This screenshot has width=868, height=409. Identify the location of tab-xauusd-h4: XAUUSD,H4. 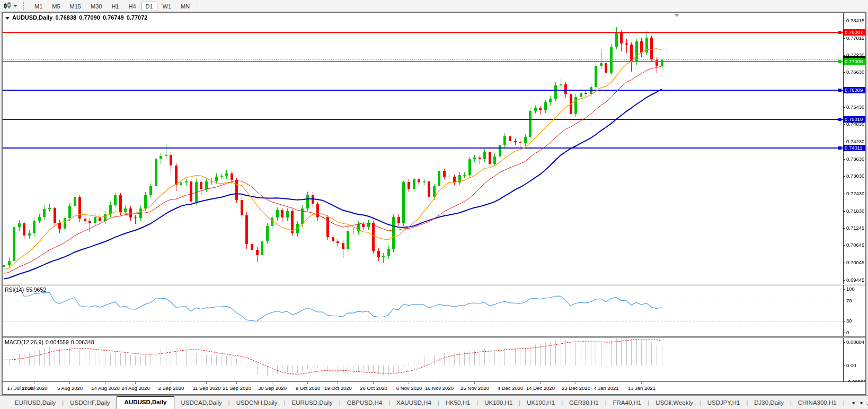
(414, 403).